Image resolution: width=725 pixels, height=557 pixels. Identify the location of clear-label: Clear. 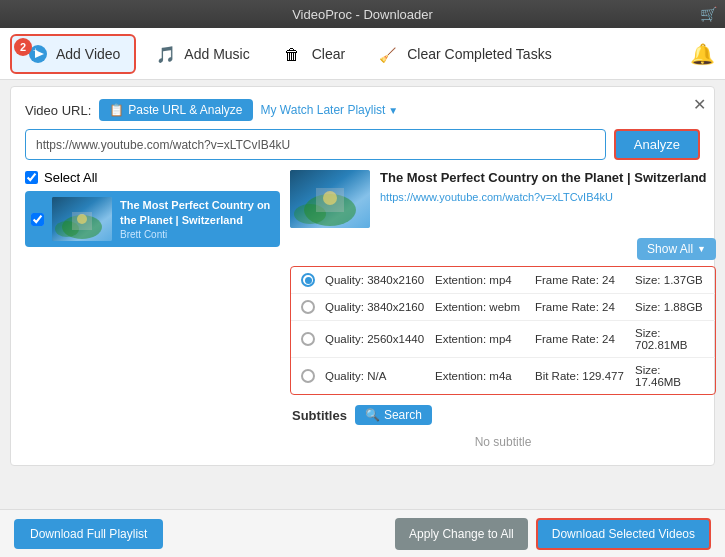
(328, 54).